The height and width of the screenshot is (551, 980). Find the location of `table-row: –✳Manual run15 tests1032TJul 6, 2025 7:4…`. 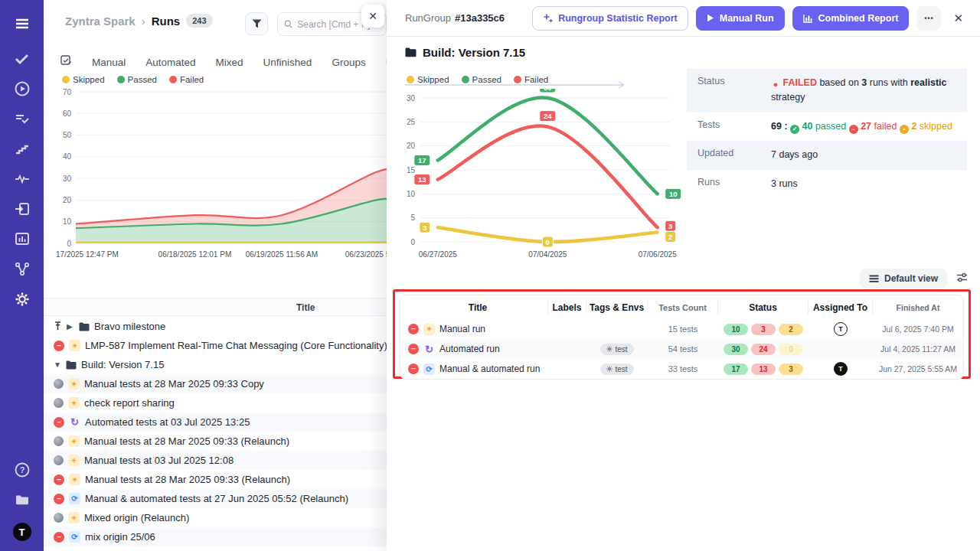

table-row: –✳Manual run15 tests1032TJul 6, 2025 7:4… is located at coordinates (681, 329).